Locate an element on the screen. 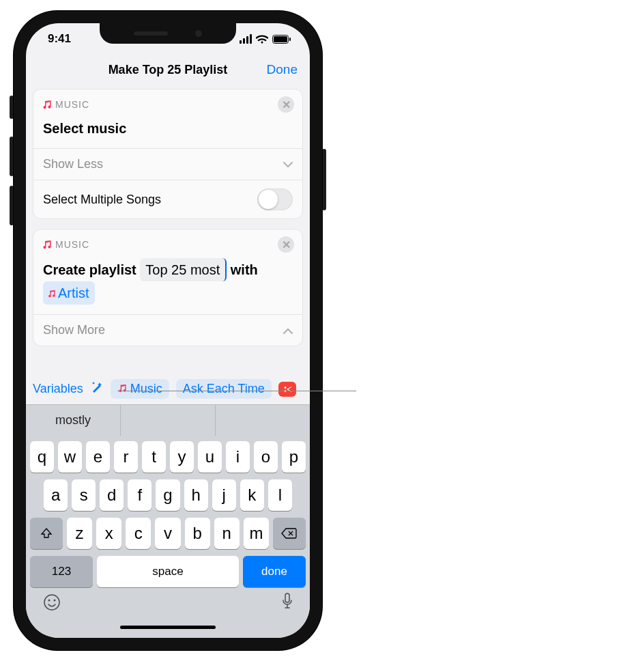  key-x: x is located at coordinates (109, 533).